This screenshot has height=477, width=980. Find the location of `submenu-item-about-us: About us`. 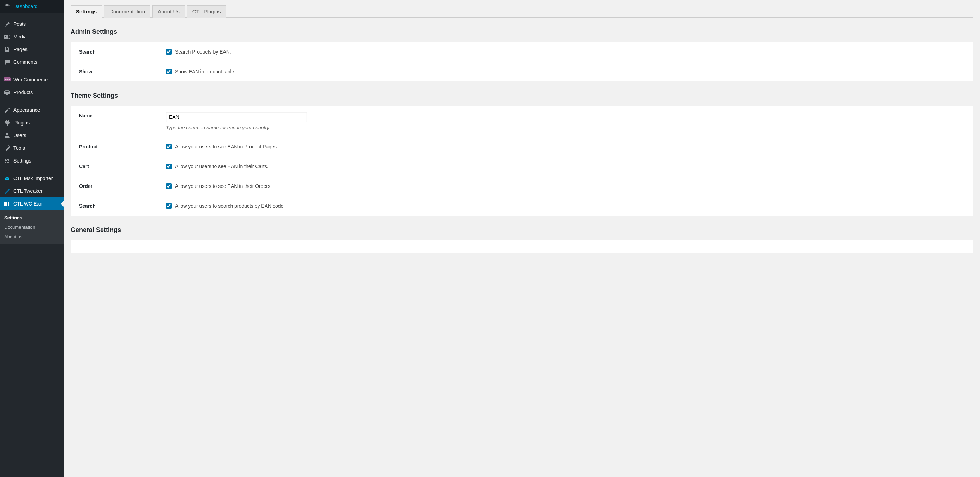

submenu-item-about-us: About us is located at coordinates (32, 236).